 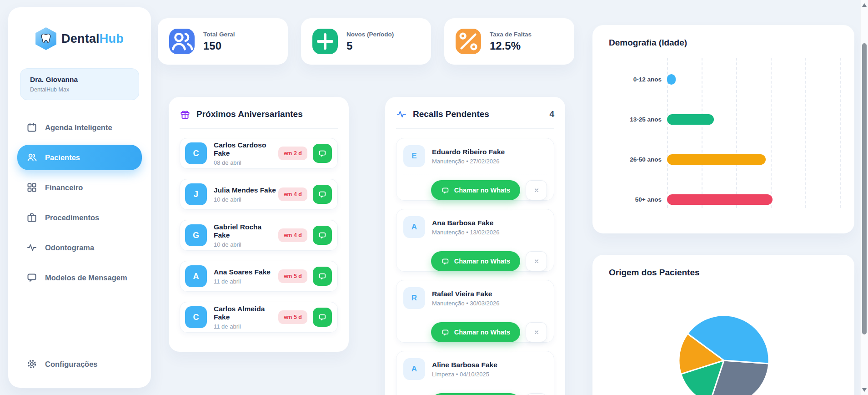 I want to click on bar-row: 50+ anos, so click(x=723, y=200).